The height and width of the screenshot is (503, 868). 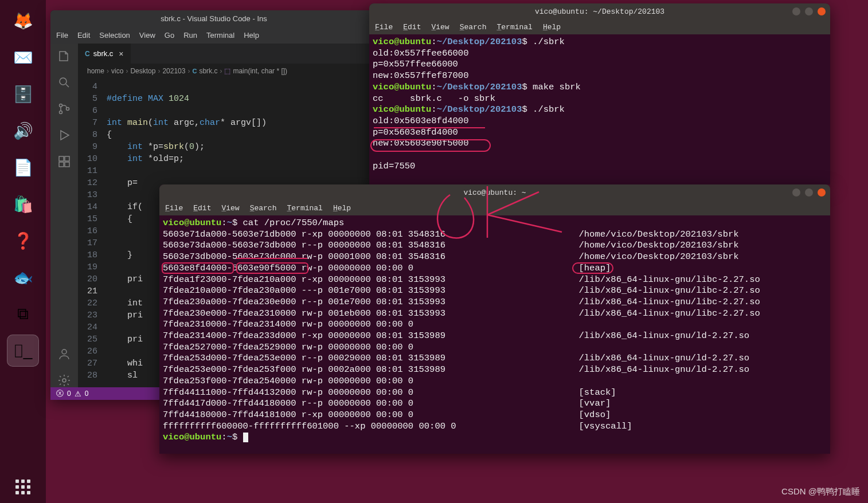 I want to click on search-icon, so click(x=64, y=82).